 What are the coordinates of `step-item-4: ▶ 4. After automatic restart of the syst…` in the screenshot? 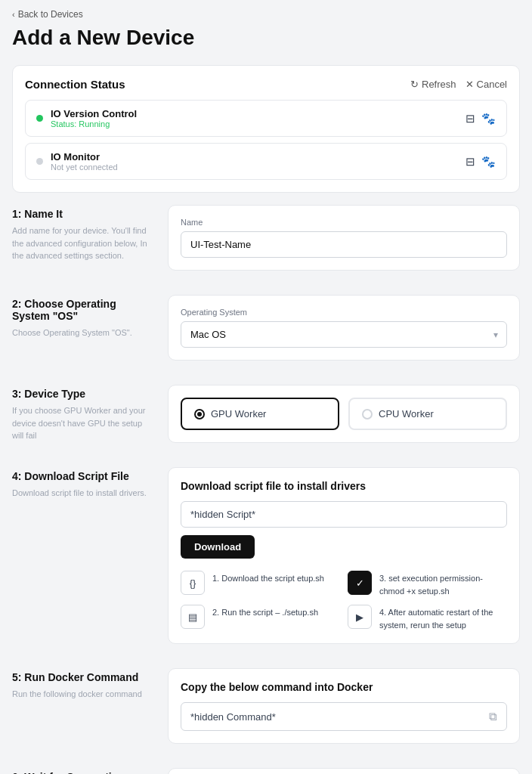 It's located at (428, 618).